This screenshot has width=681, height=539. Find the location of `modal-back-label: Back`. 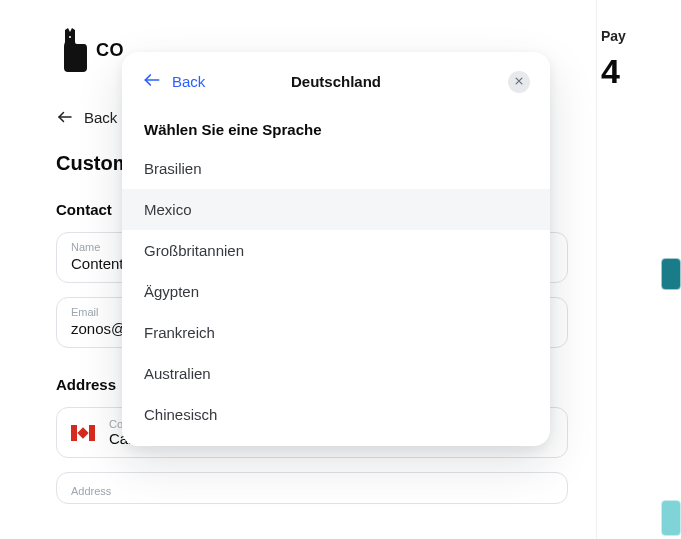

modal-back-label: Back is located at coordinates (188, 82).